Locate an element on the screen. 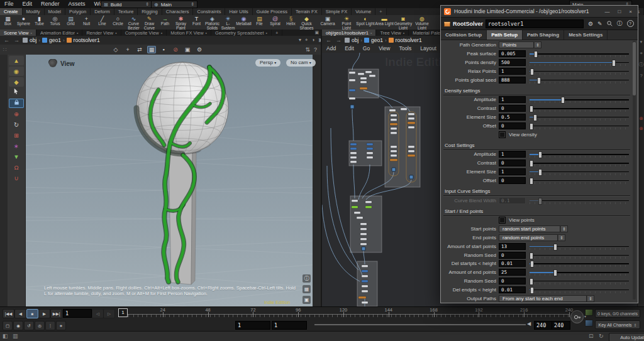  error-badge-icon: ⊗ is located at coordinates (641, 119).